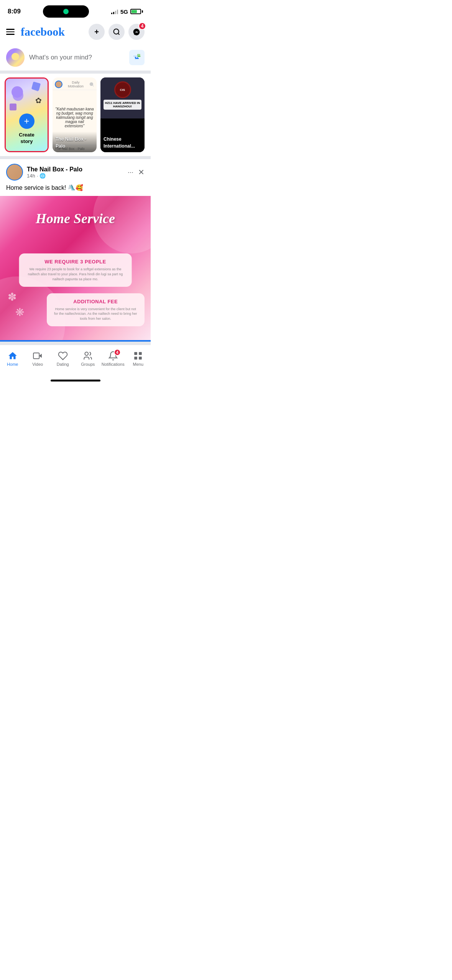  Describe the element at coordinates (137, 58) in the screenshot. I see `add-photo-button: 🖼` at that location.